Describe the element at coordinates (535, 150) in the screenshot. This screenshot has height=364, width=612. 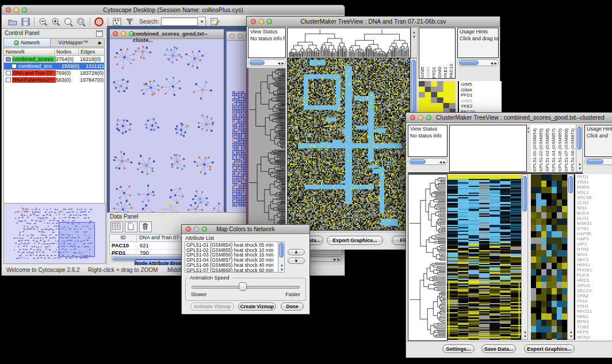
I see `column-label: GPL51-01 (GSM854)` at that location.